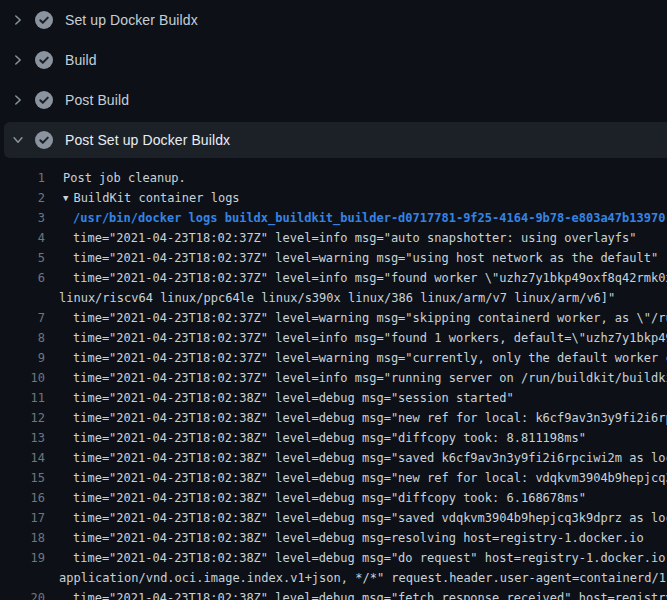 The image size is (667, 600). I want to click on log-line: 14 time="2021-04-23T18:02:38Z" level=deb…, so click(334, 458).